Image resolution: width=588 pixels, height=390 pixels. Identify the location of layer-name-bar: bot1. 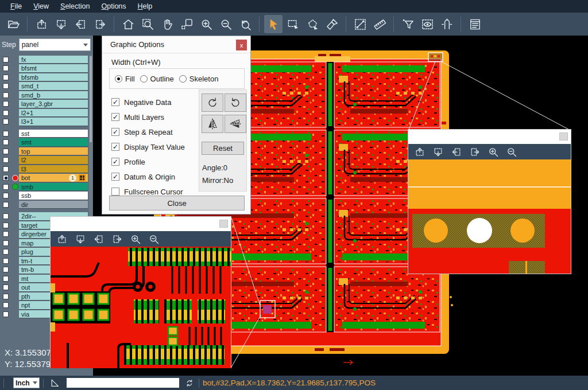
(53, 178).